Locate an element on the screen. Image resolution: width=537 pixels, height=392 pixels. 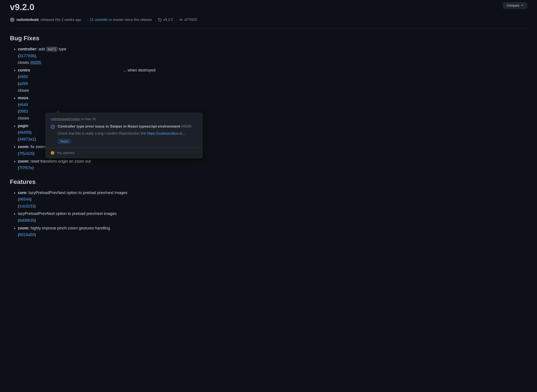
text: reset transform origin on zoom out is located at coordinates (60, 161).